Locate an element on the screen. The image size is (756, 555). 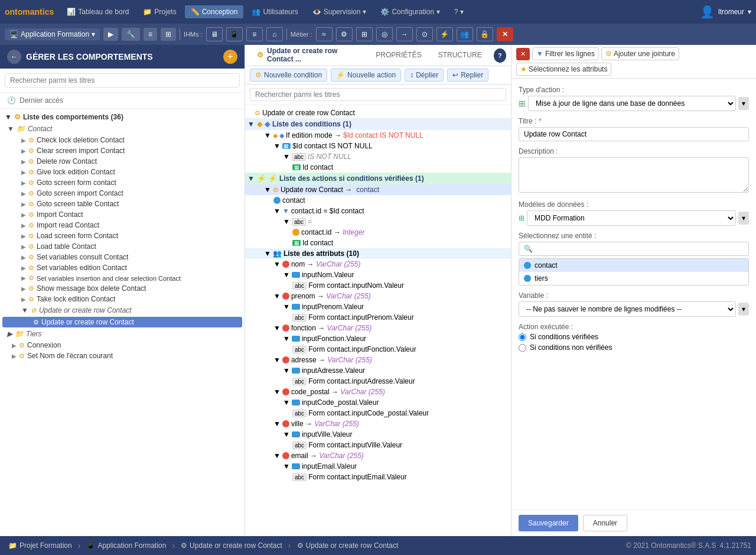
item-update-or-create-active: ⚙ Update or create row Contact is located at coordinates (122, 322).